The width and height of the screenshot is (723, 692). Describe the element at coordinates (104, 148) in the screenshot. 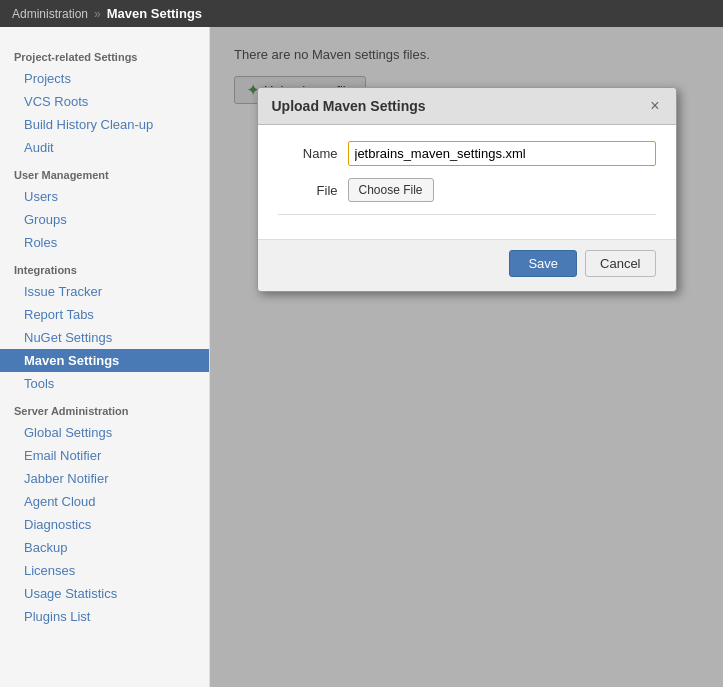

I see `sidebar-item-audit: Audit` at that location.